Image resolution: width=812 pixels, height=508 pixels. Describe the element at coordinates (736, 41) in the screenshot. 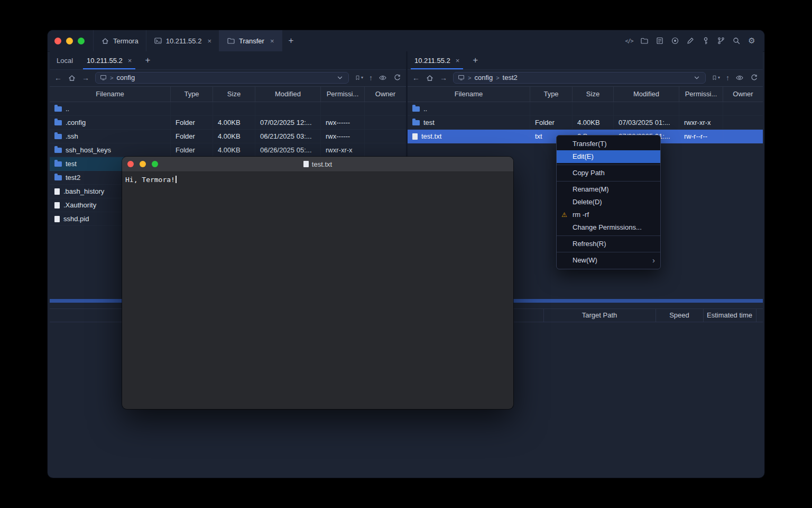

I see `search-icon` at that location.